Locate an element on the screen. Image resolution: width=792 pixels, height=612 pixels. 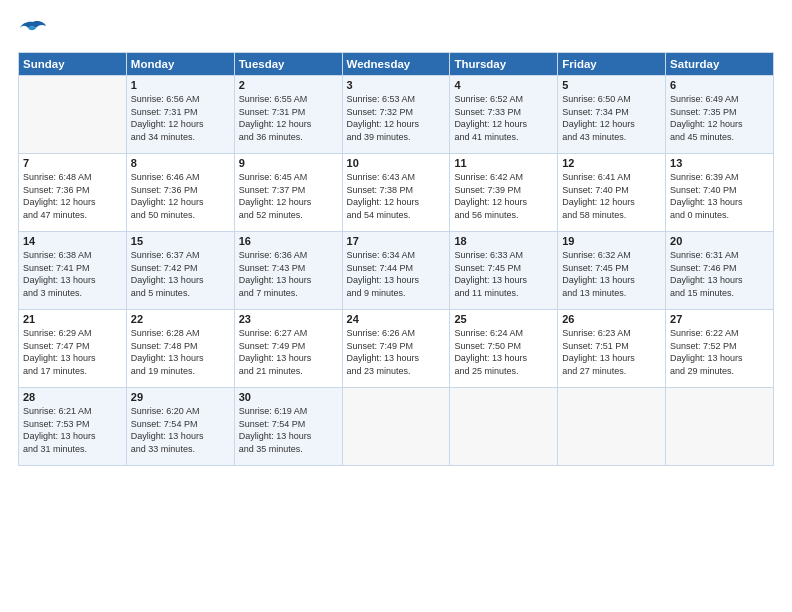
cell-info: Sunrise: 6:33 AMSunset: 7:45 PMDaylight:… is located at coordinates (504, 274).